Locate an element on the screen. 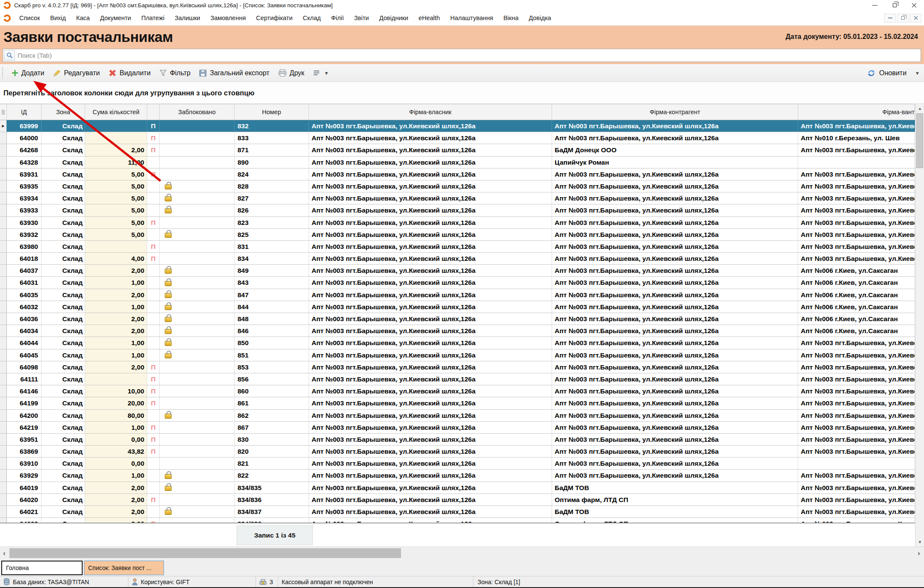 This screenshot has width=924, height=588. menu-item-2: Каса is located at coordinates (83, 18).